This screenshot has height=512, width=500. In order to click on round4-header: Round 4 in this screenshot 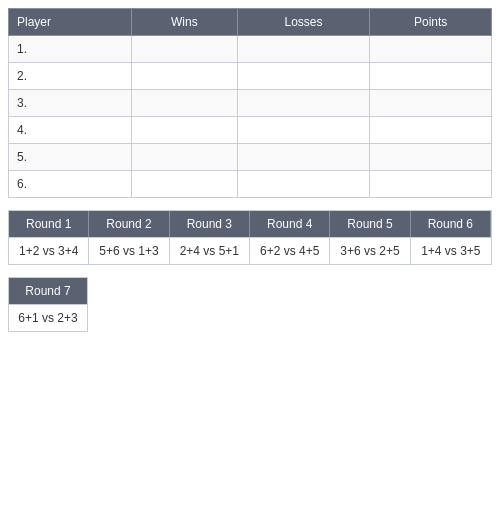, I will do `click(290, 224)`.